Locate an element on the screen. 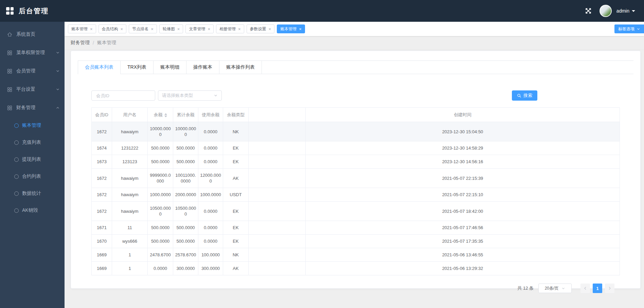 The image size is (644, 308). user-avatar is located at coordinates (606, 11).